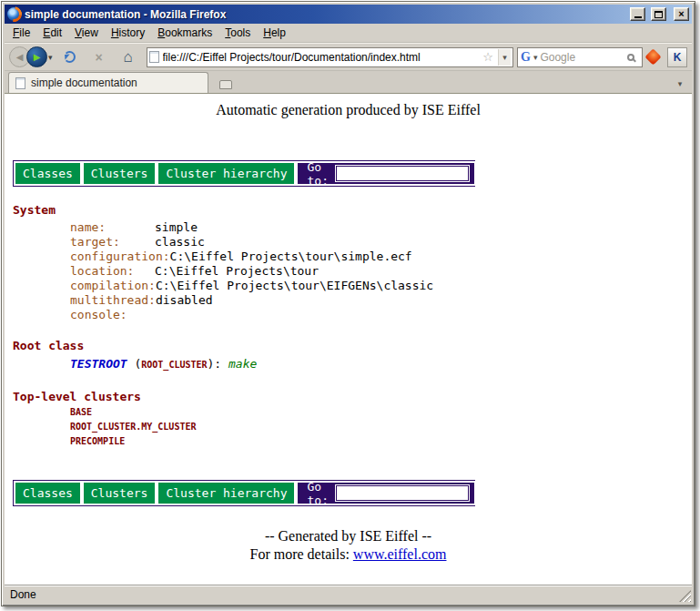 The width and height of the screenshot is (700, 611). I want to click on cluster-list: BASE ROOT_CLUSTER.MY_CLUSTER PRECOMPILE, so click(380, 429).